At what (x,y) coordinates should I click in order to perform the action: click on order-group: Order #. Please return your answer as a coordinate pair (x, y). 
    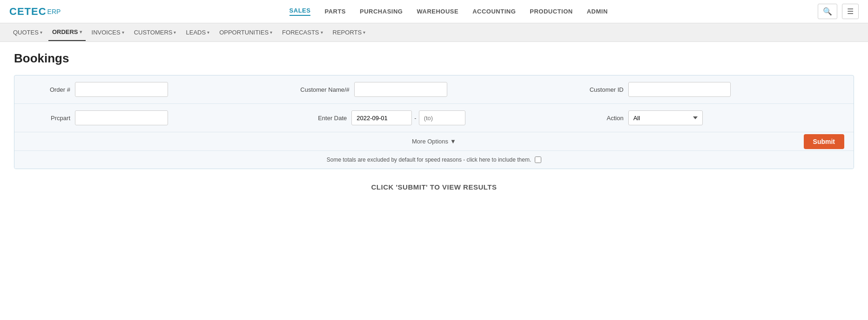
    Looking at the image, I should click on (157, 89).